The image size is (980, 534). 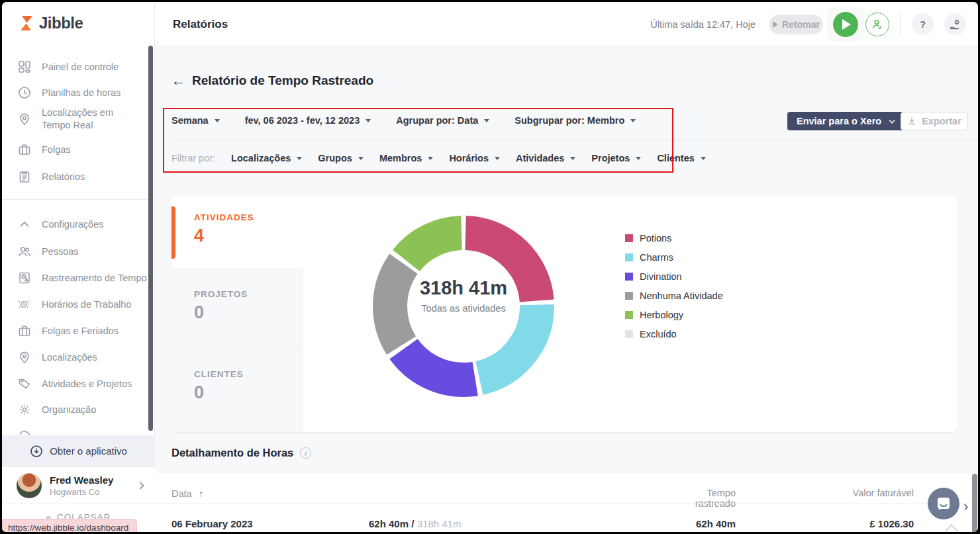 What do you see at coordinates (237, 390) in the screenshot?
I see `tab-clientes: CLIENTES 0` at bounding box center [237, 390].